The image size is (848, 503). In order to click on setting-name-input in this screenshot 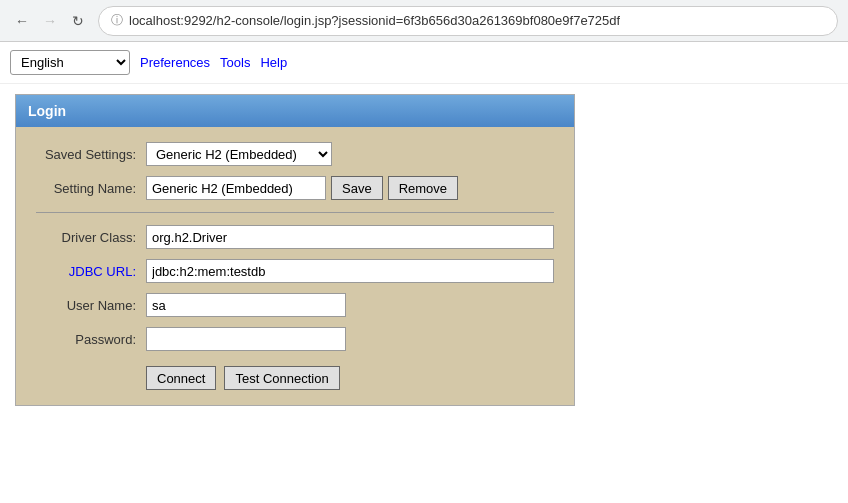, I will do `click(236, 188)`.